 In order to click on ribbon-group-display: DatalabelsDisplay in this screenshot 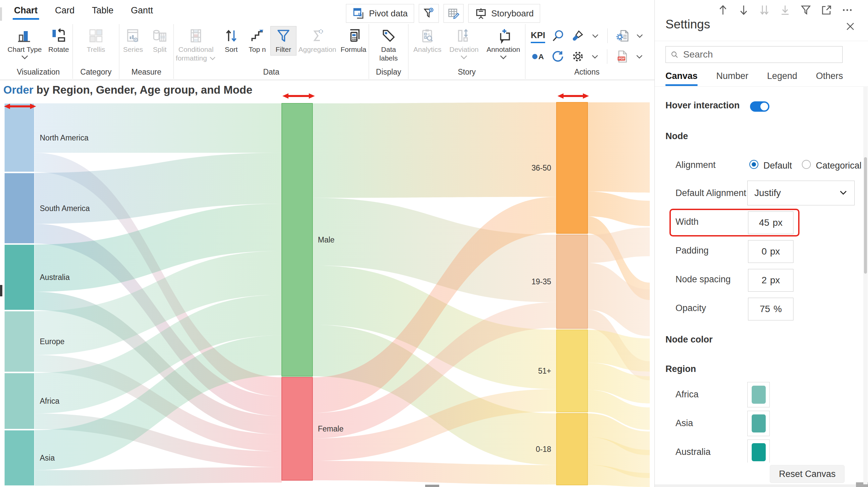, I will do `click(389, 51)`.